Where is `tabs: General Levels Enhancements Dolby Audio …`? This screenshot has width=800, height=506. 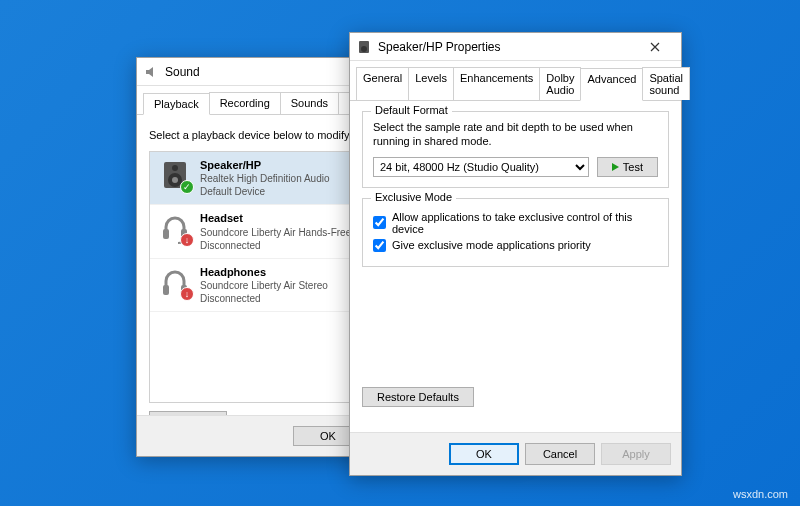
tabs: General Levels Enhancements Dolby Audio … is located at coordinates (516, 81).